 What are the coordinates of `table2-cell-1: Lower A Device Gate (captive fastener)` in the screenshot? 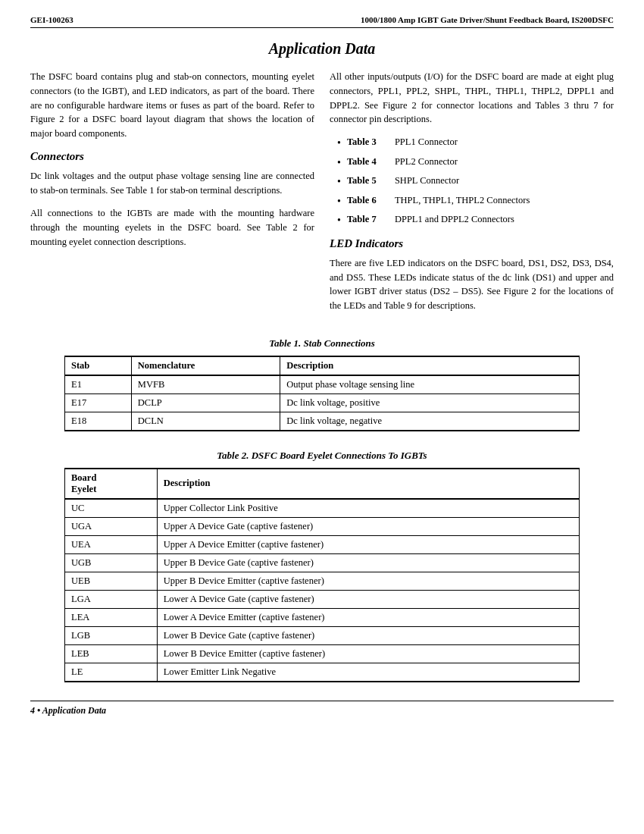 It's located at (368, 599).